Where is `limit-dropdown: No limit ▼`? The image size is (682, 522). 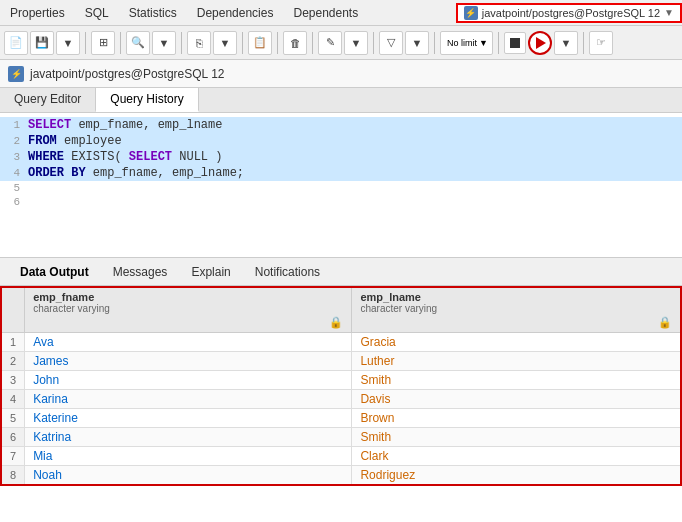 limit-dropdown: No limit ▼ is located at coordinates (466, 43).